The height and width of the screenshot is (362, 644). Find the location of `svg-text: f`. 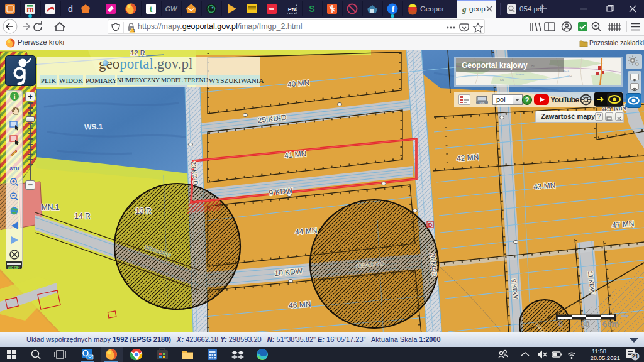

svg-text: f is located at coordinates (394, 9).